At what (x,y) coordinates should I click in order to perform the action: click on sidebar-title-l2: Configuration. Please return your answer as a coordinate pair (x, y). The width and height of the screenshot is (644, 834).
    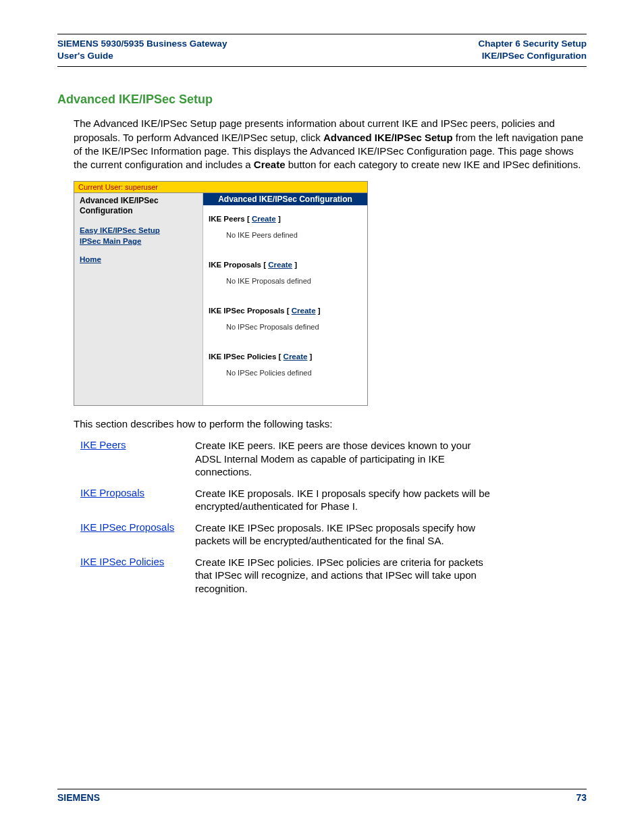
    Looking at the image, I should click on (107, 211).